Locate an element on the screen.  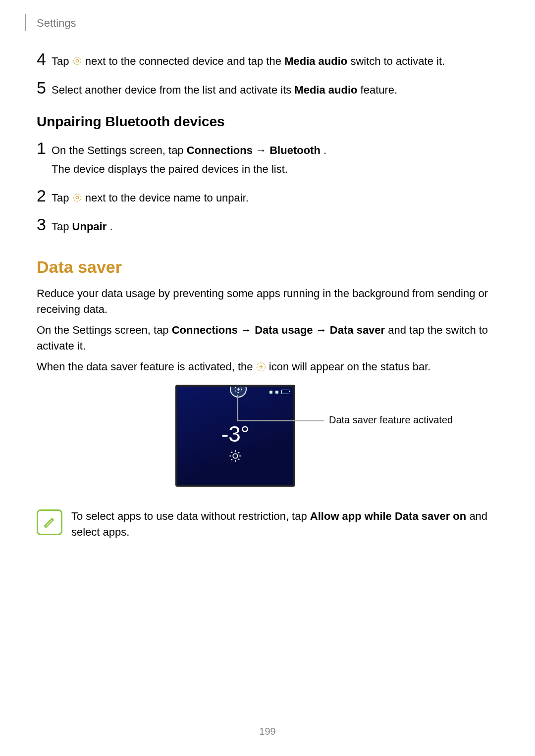
text-bold: Unpair is located at coordinates (90, 227).